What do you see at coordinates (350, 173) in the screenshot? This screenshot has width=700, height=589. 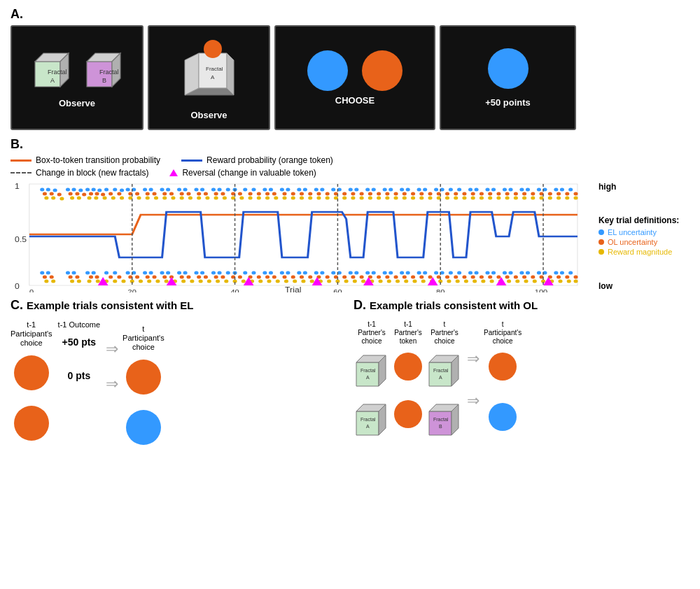 I see `legend-row-2: Change in block (new fractals) Reversal …` at bounding box center [350, 173].